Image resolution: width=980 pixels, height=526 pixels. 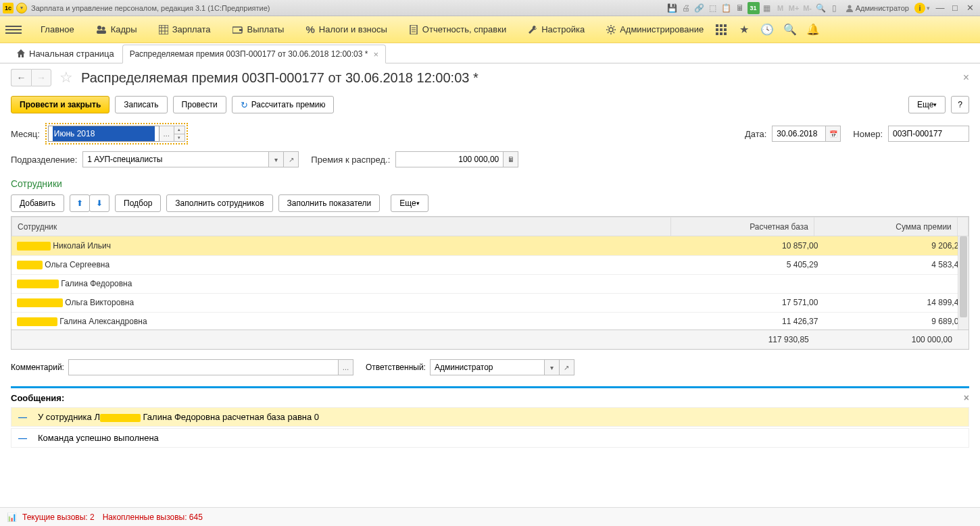 I want to click on burger-menu-button, so click(x=14, y=30).